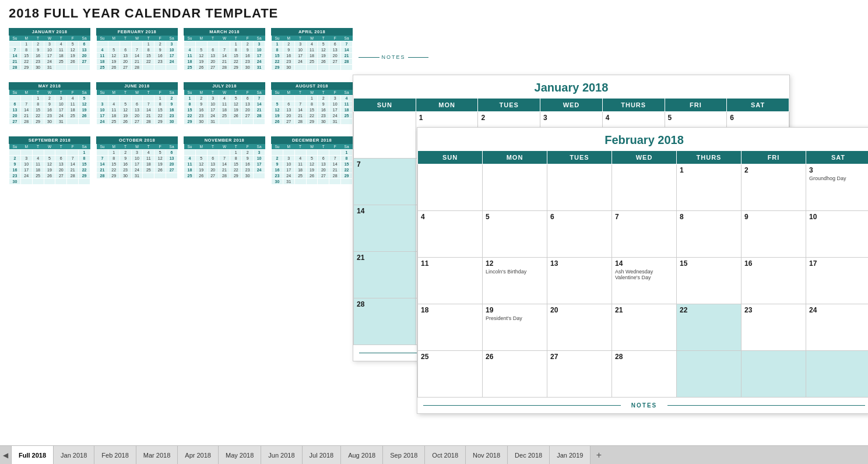  What do you see at coordinates (579, 281) in the screenshot?
I see `cal-cell: 13` at bounding box center [579, 281].